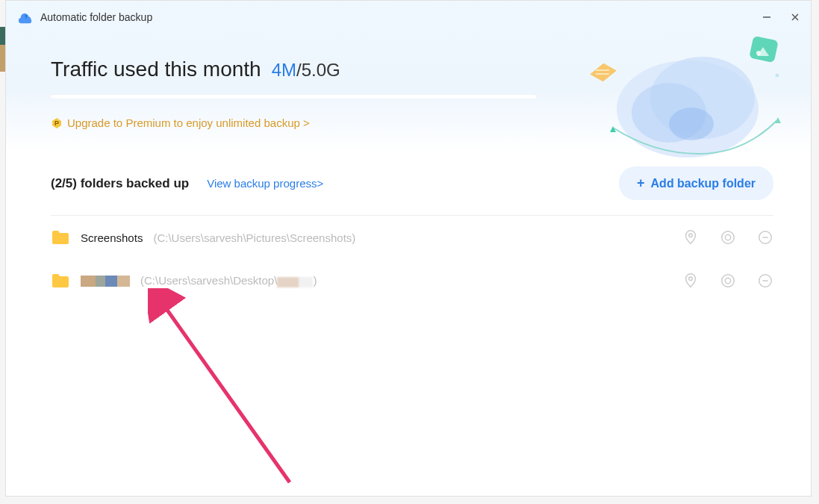 The height and width of the screenshot is (504, 819). I want to click on view-progress-link: View backup progress>, so click(265, 184).